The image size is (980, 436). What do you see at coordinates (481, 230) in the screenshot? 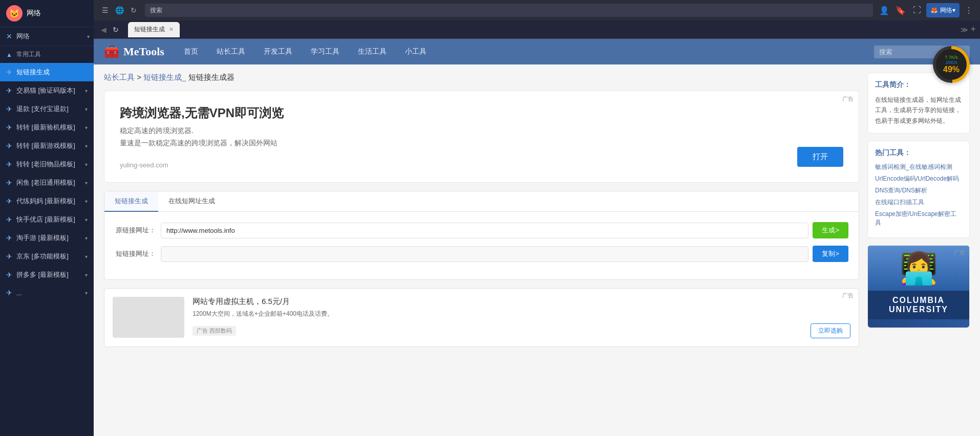
I see `original-url-row: 原链接网址： 生成>` at bounding box center [481, 230].